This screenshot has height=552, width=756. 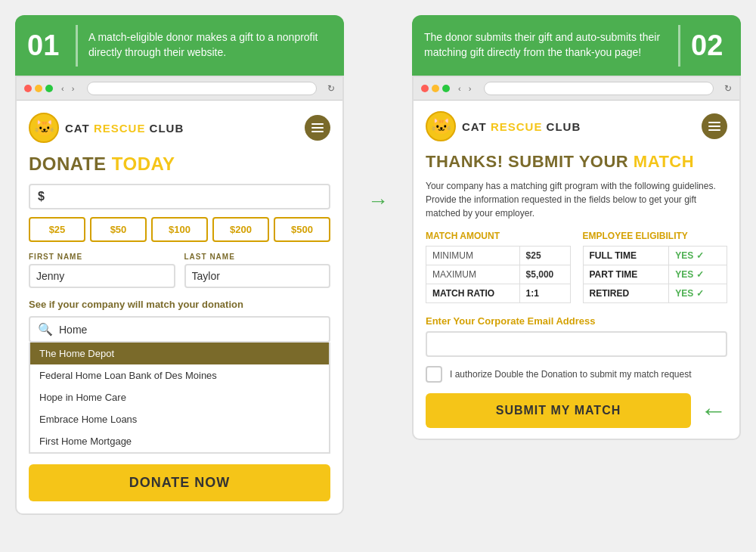 I want to click on refresh-icon-1: ↻, so click(x=331, y=88).